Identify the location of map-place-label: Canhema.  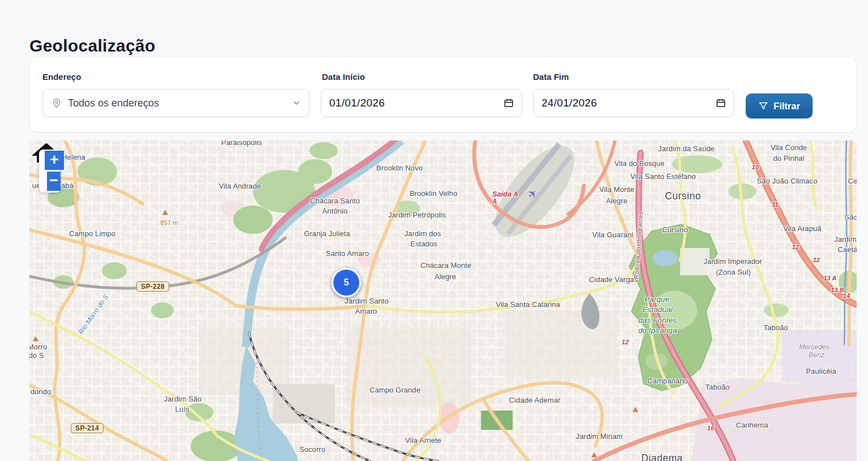
(751, 425).